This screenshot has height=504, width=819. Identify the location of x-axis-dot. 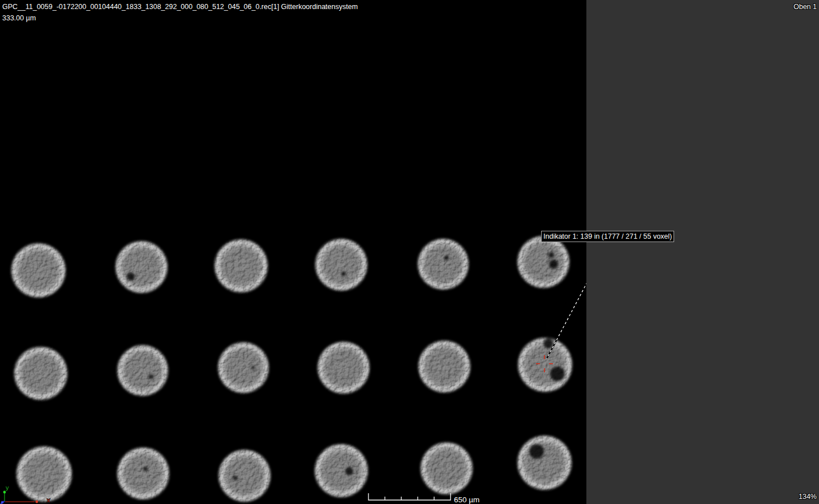
(37, 502).